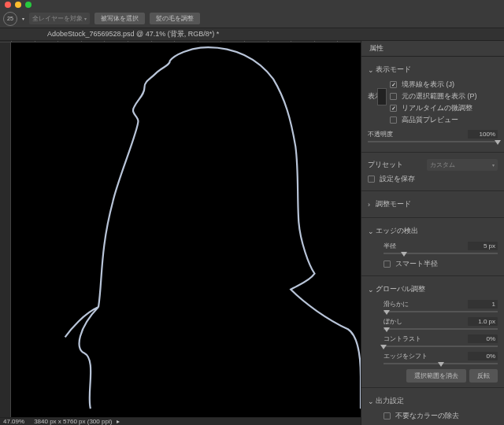 Image resolution: width=504 pixels, height=425 pixels. What do you see at coordinates (441, 364) in the screenshot?
I see `shift-edge-slider` at bounding box center [441, 364].